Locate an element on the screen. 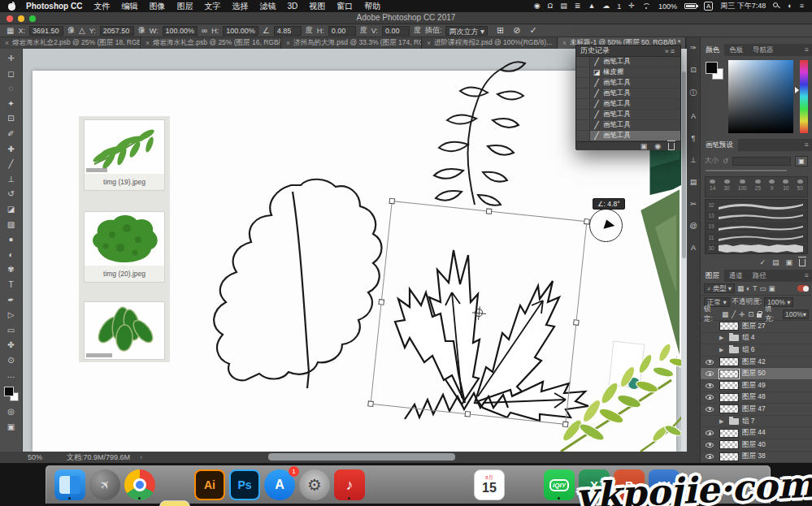  tab-navigator: 导航器 is located at coordinates (763, 50).